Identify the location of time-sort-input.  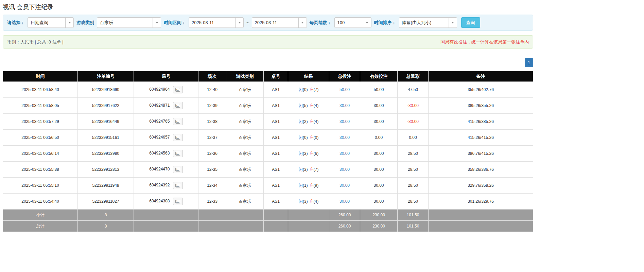
(424, 22).